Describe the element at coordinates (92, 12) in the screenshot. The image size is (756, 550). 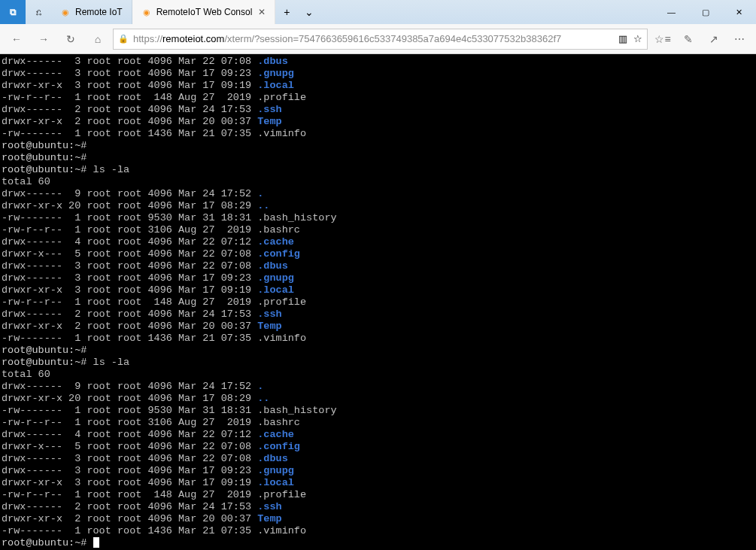
I see `tab-remote-iot: ◉ Remote IoT` at that location.